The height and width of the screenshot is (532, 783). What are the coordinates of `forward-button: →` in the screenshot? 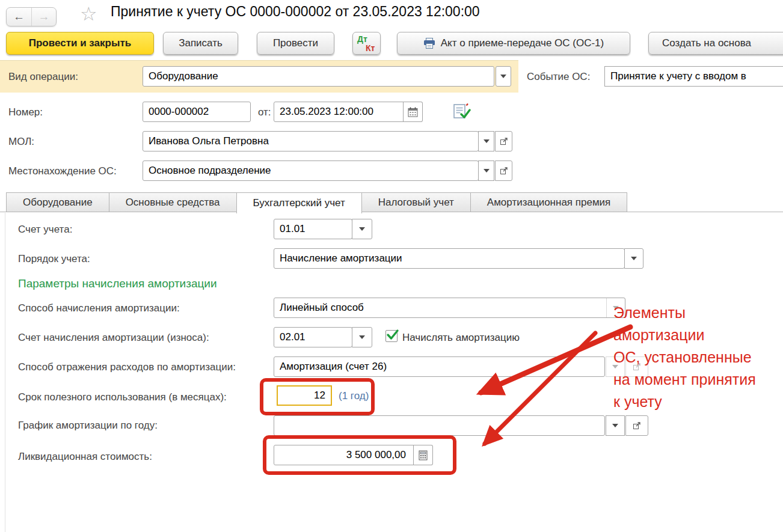 It's located at (43, 17).